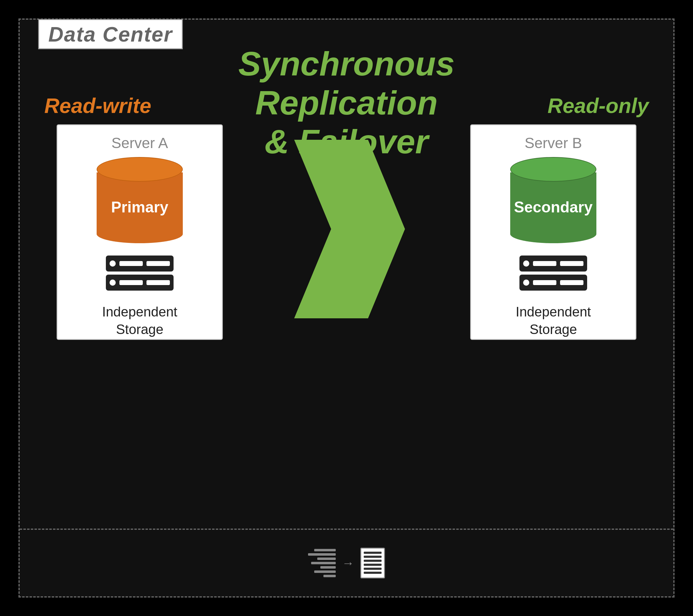  What do you see at coordinates (140, 200) in the screenshot?
I see `primary-database-icon: Primary` at bounding box center [140, 200].